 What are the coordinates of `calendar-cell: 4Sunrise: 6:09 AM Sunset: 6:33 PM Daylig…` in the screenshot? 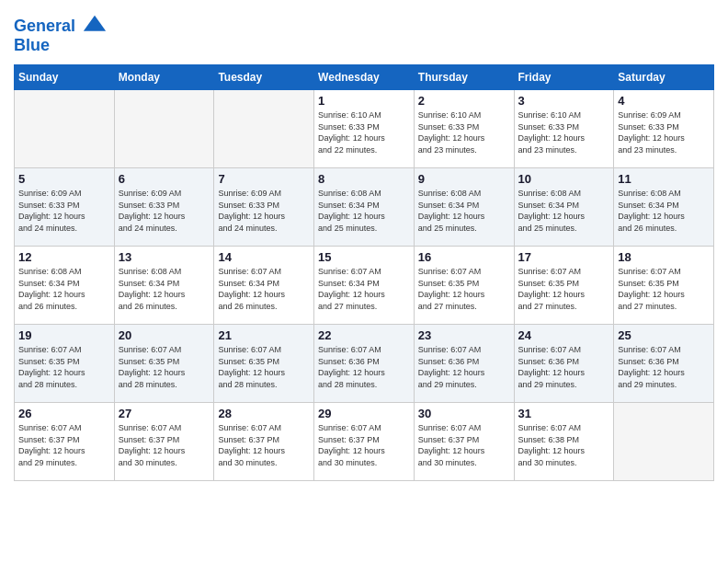 It's located at (664, 129).